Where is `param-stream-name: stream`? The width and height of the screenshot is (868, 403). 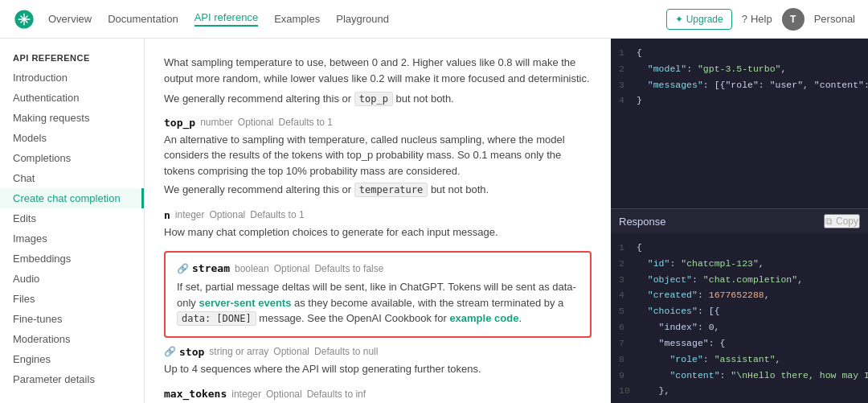
param-stream-name: stream is located at coordinates (211, 269).